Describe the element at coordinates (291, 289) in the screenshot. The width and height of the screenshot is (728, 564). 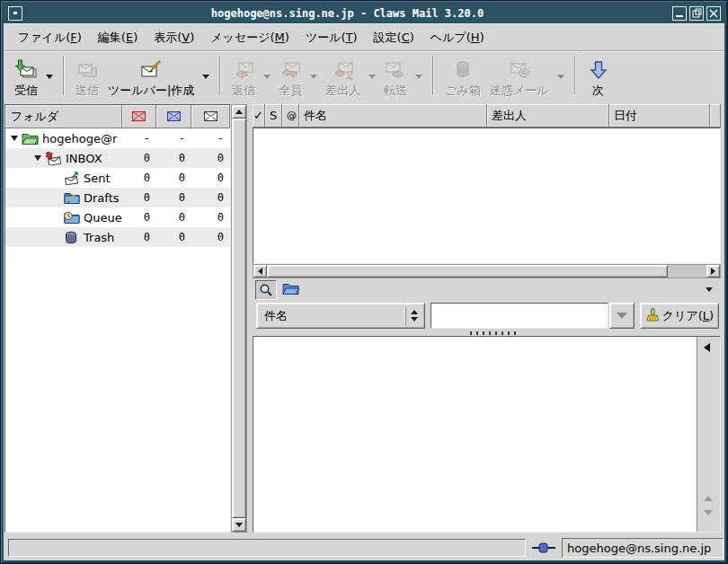
I see `search-folder-button` at that location.